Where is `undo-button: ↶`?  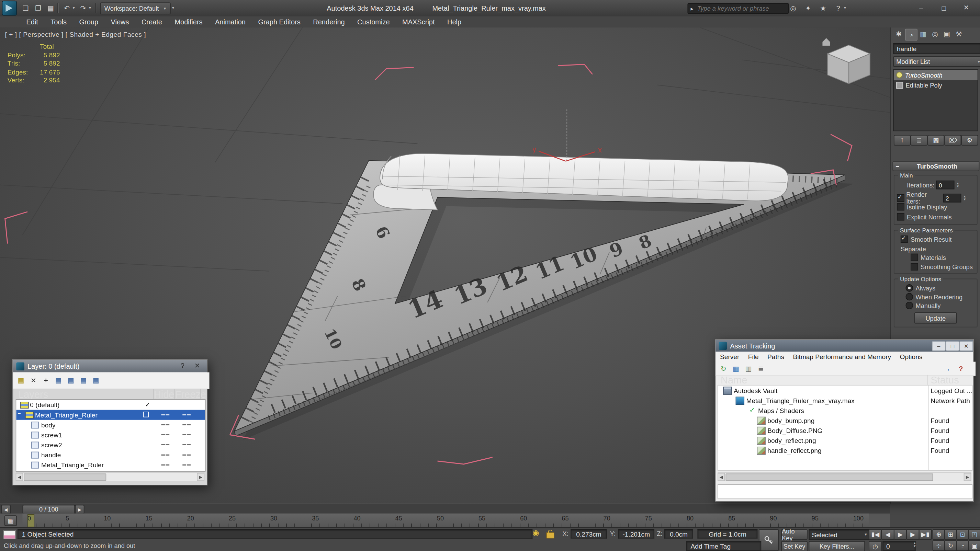
undo-button: ↶ is located at coordinates (67, 8).